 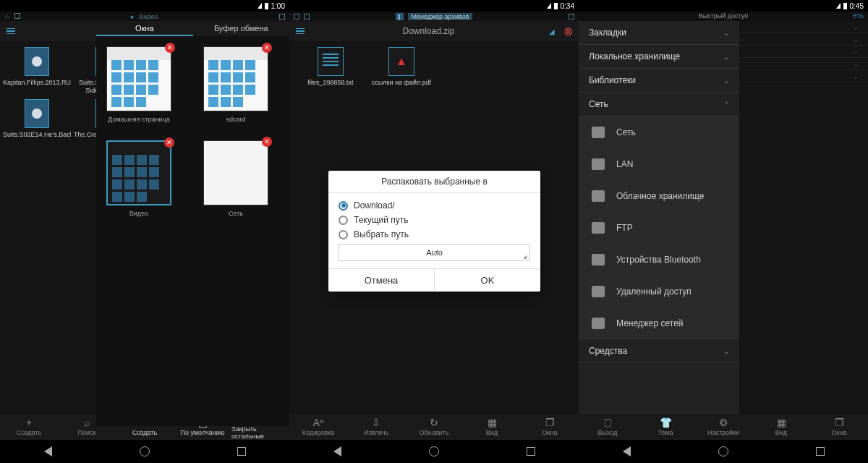 What do you see at coordinates (723, 422) in the screenshot?
I see `toolbar-icon: ⚙` at bounding box center [723, 422].